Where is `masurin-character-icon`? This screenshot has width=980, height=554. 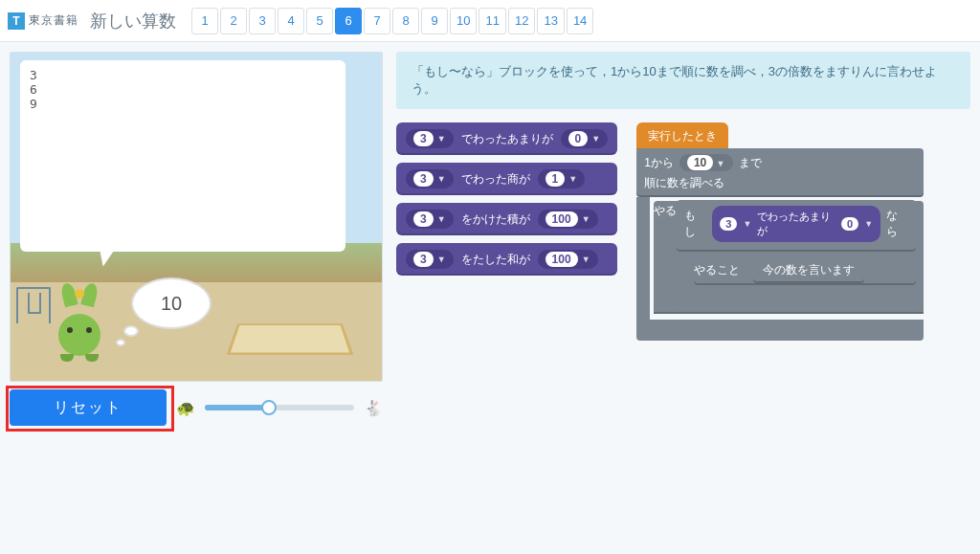
masurin-character-icon is located at coordinates (79, 331).